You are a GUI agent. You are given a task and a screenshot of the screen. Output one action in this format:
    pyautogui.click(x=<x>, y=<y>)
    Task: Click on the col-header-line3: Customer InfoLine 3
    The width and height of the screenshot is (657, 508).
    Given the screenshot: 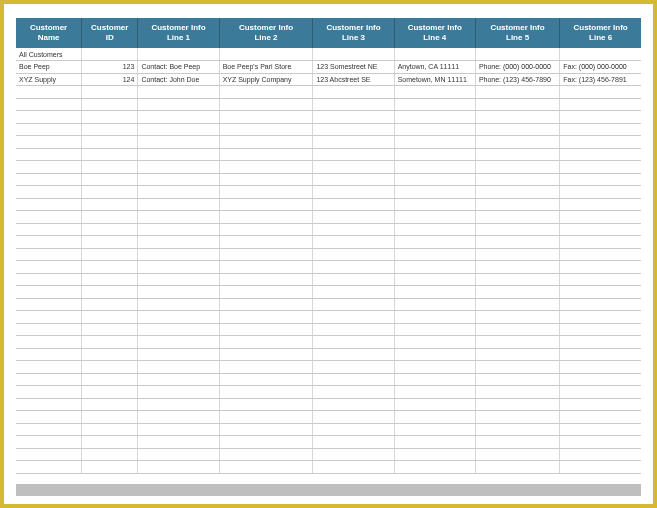 What is the action you would take?
    pyautogui.click(x=354, y=33)
    